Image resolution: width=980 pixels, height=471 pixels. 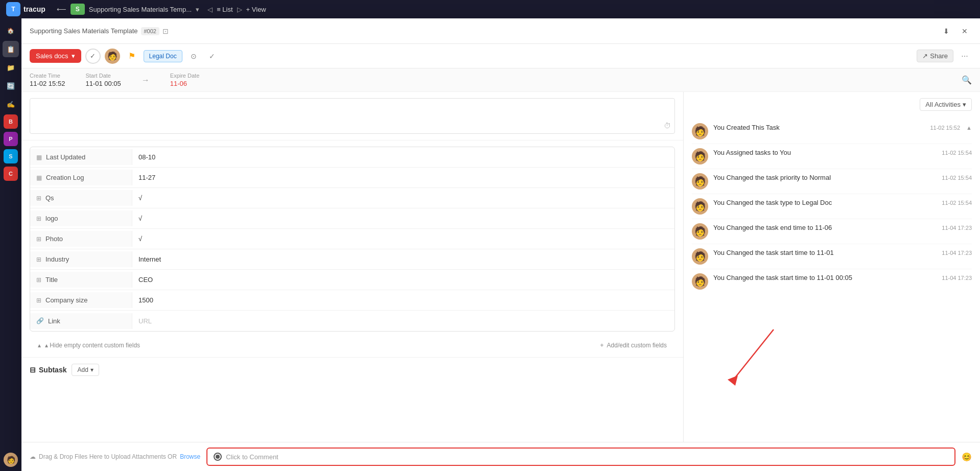 What do you see at coordinates (353, 198) in the screenshot?
I see `field-row-qs: ⊞ Qs √` at bounding box center [353, 198].